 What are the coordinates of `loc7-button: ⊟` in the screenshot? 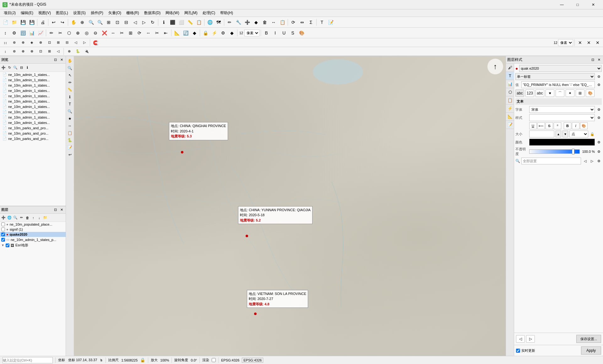 It's located at (67, 43).